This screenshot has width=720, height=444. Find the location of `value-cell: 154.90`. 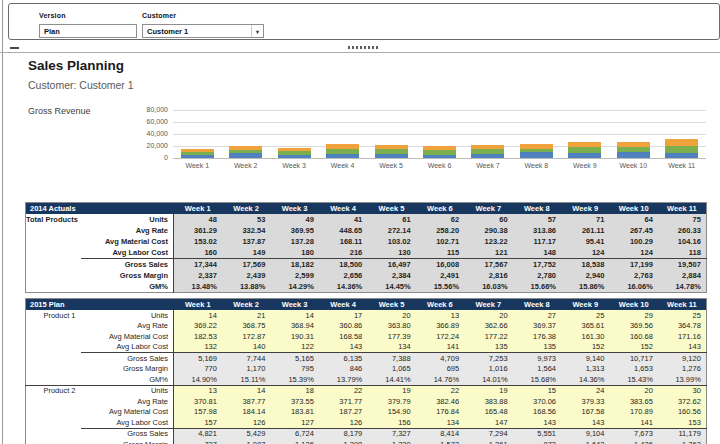

value-cell: 154.90 is located at coordinates (391, 412).